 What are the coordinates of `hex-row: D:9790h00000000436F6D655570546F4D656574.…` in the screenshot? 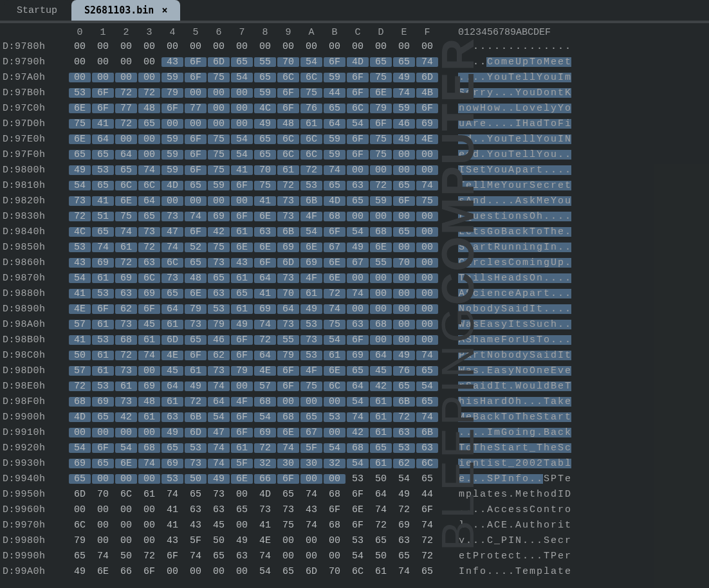 It's located at (354, 62).